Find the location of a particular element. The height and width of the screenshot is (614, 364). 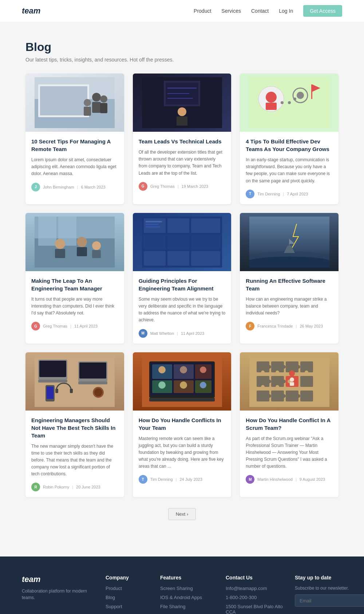

nav-contact: Contact is located at coordinates (260, 11).